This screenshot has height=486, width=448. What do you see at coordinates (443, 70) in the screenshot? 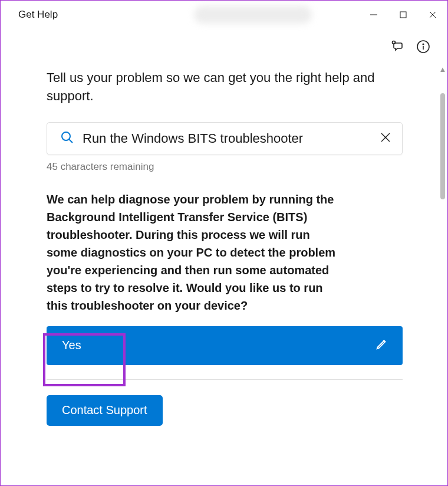
I see `scroll-up-arrow: ▲` at bounding box center [443, 70].